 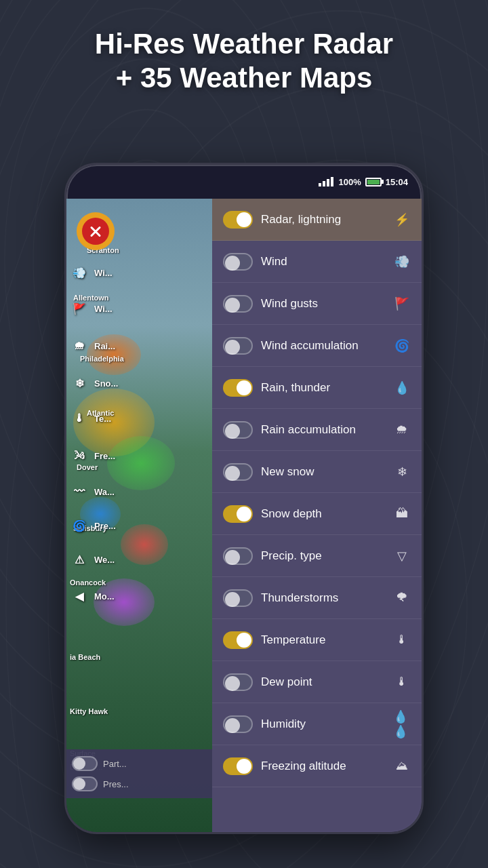 What do you see at coordinates (323, 346) in the screenshot?
I see `menu-label-wind-accumulation: Wind accumulation` at bounding box center [323, 346].